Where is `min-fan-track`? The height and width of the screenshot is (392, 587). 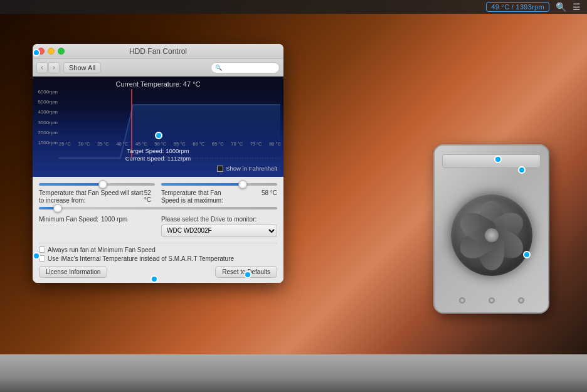
min-fan-track is located at coordinates (158, 208).